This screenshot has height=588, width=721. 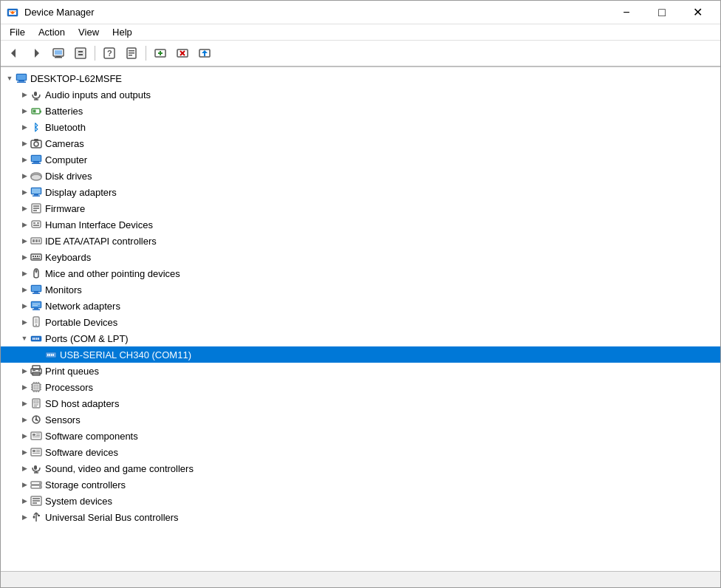 I want to click on batteries-label: Batteries, so click(x=64, y=111).